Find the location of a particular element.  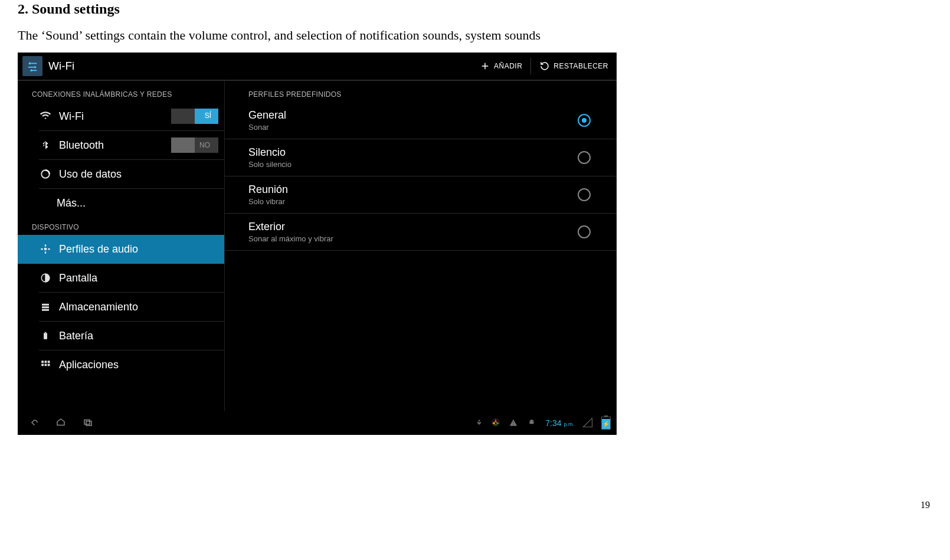

signal-icon is located at coordinates (588, 424).